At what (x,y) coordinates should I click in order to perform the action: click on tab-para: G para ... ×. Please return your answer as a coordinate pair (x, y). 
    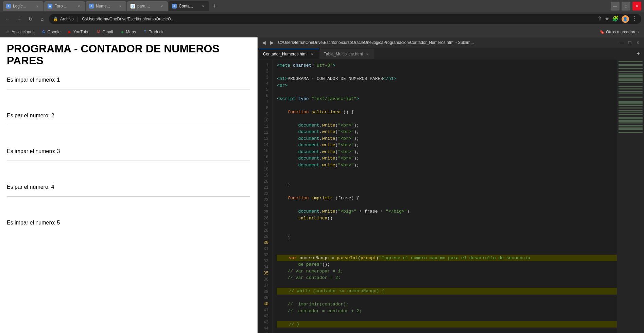
    Looking at the image, I should click on (147, 6).